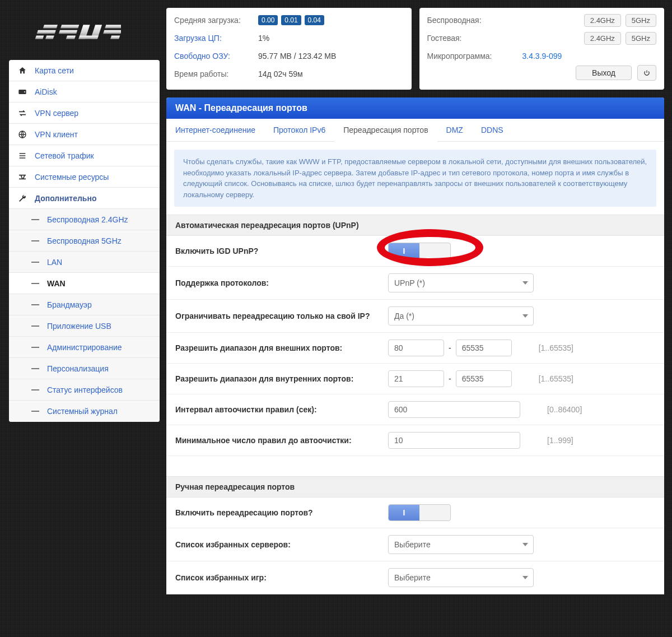 The width and height of the screenshot is (672, 637). I want to click on nav-sub-wifi24: Беспроводная 2.4GHz, so click(84, 220).